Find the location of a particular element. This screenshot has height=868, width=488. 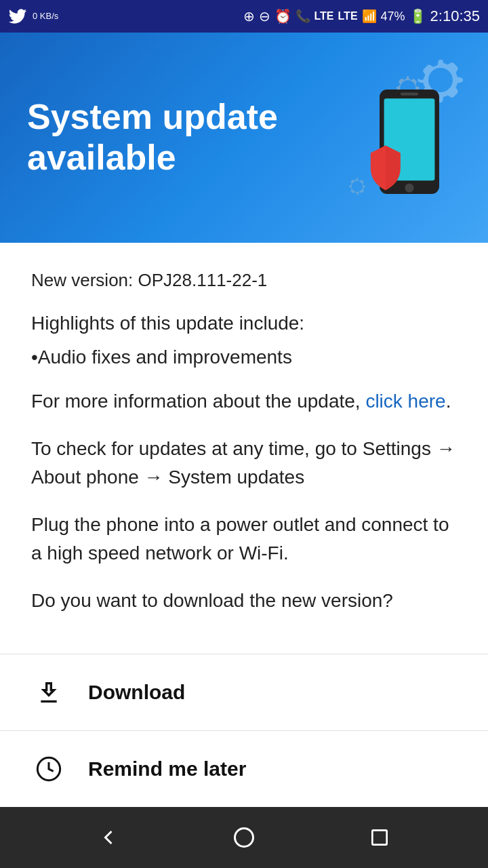

download-button: Download is located at coordinates (244, 692).